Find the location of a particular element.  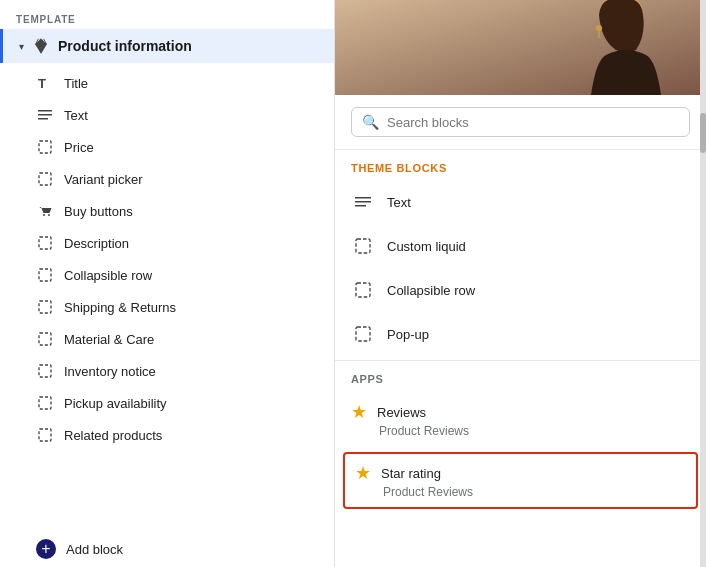

list-item: T Title is located at coordinates (167, 83).